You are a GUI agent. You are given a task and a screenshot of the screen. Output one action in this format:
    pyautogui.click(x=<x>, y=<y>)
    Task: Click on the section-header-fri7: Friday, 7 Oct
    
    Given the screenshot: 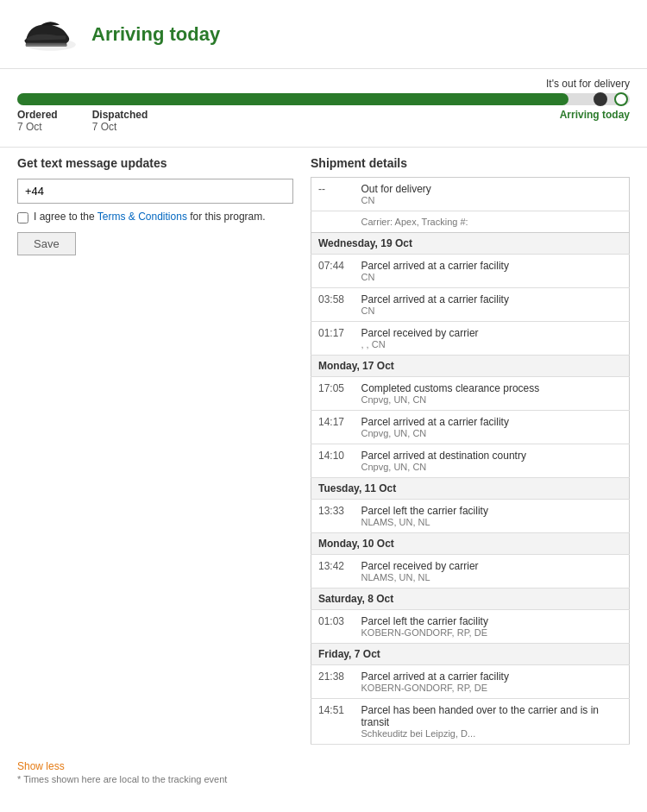 What is the action you would take?
    pyautogui.click(x=471, y=654)
    